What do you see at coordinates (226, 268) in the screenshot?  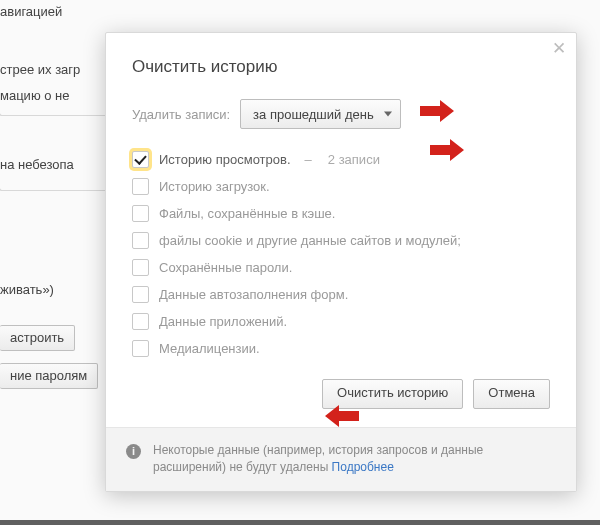 I see `option-label: Сохранённые пароли.` at bounding box center [226, 268].